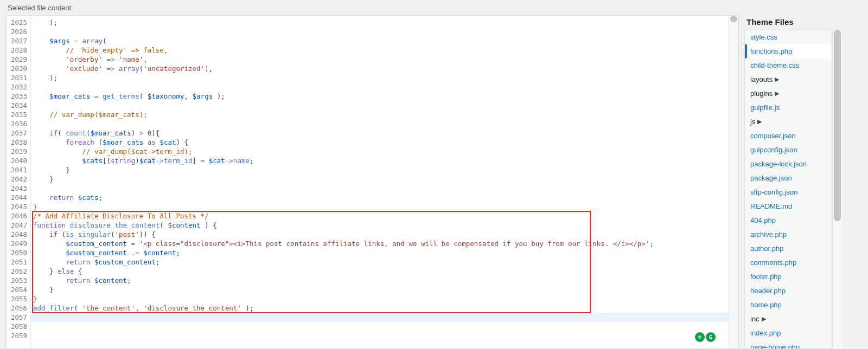 The width and height of the screenshot is (868, 349). What do you see at coordinates (18, 170) in the screenshot?
I see `line-number: 2041` at bounding box center [18, 170].